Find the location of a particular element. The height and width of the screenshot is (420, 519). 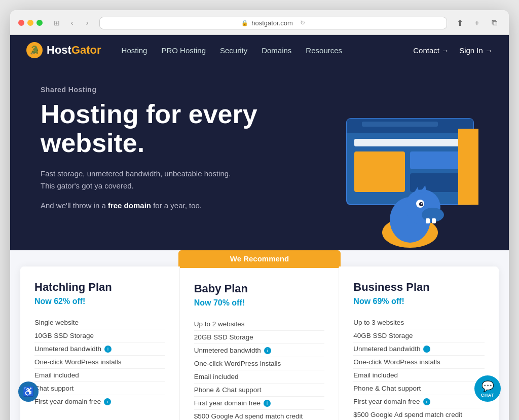

nav-hosting: Hosting is located at coordinates (135, 51).